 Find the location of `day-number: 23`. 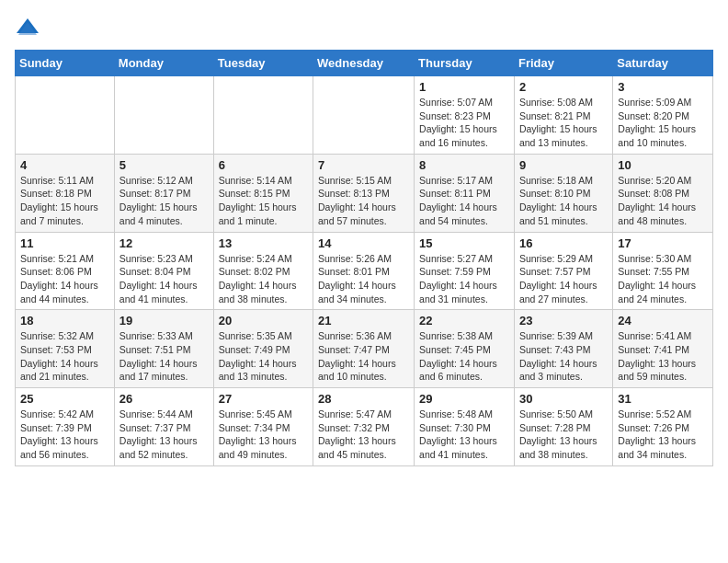

day-number: 23 is located at coordinates (563, 320).